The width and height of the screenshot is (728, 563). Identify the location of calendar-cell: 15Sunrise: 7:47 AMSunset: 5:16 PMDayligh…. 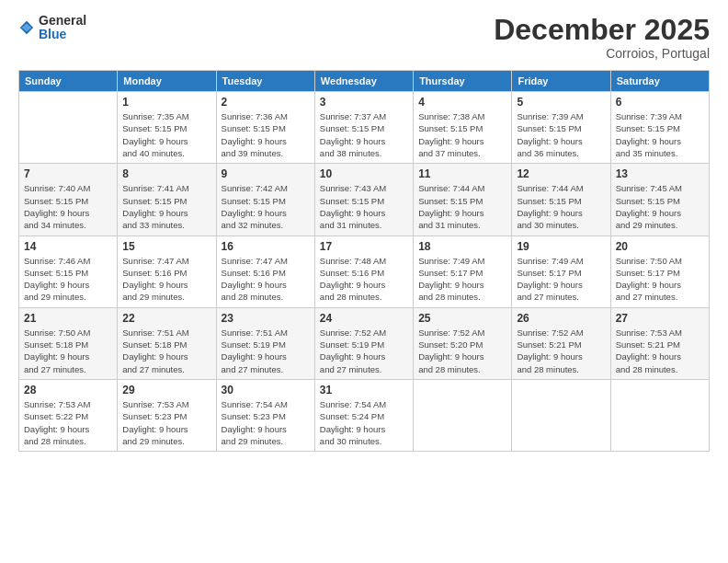
(167, 271).